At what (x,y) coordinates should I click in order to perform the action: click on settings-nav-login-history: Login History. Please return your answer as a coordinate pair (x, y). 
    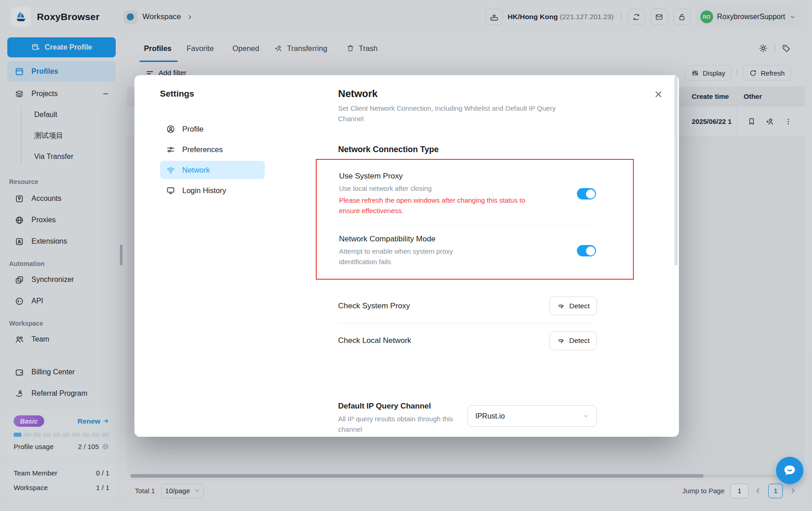
    Looking at the image, I should click on (212, 190).